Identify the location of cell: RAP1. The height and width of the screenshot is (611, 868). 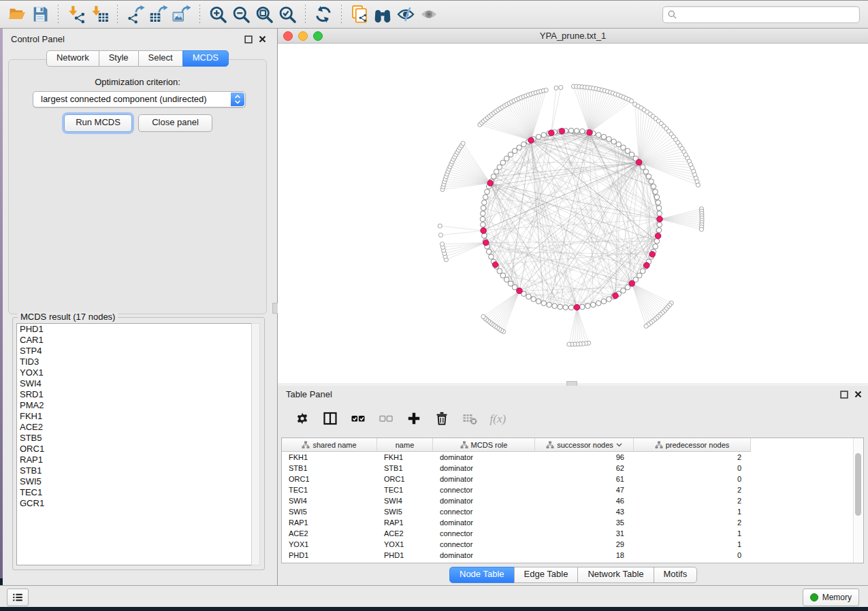
(405, 523).